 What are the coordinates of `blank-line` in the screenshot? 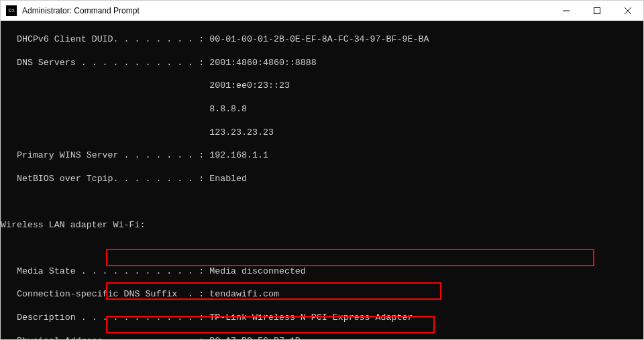 It's located at (322, 201).